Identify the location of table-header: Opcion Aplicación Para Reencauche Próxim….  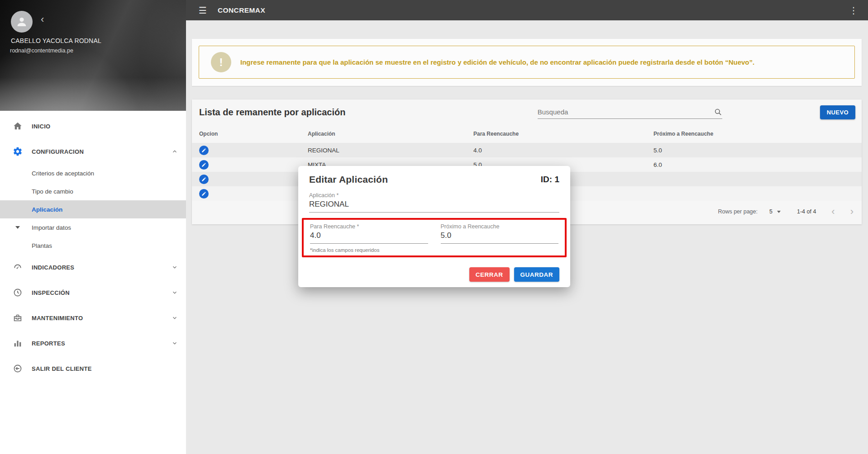
(527, 134).